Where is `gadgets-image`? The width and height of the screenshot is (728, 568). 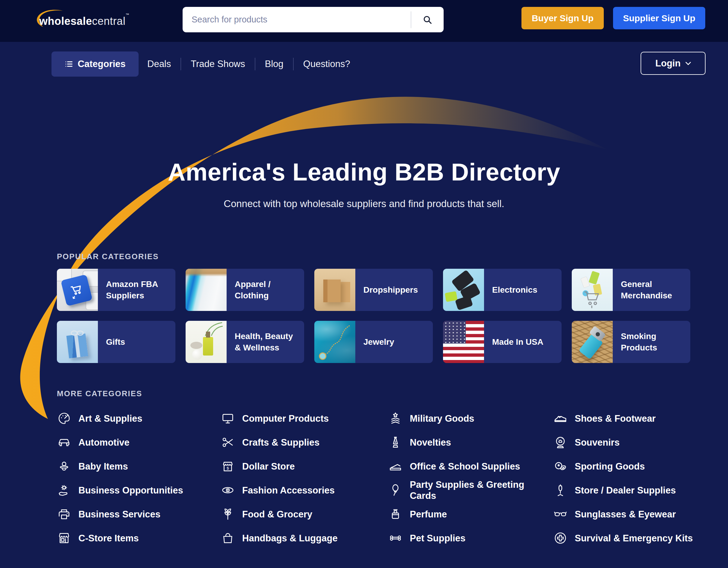
gadgets-image is located at coordinates (463, 290).